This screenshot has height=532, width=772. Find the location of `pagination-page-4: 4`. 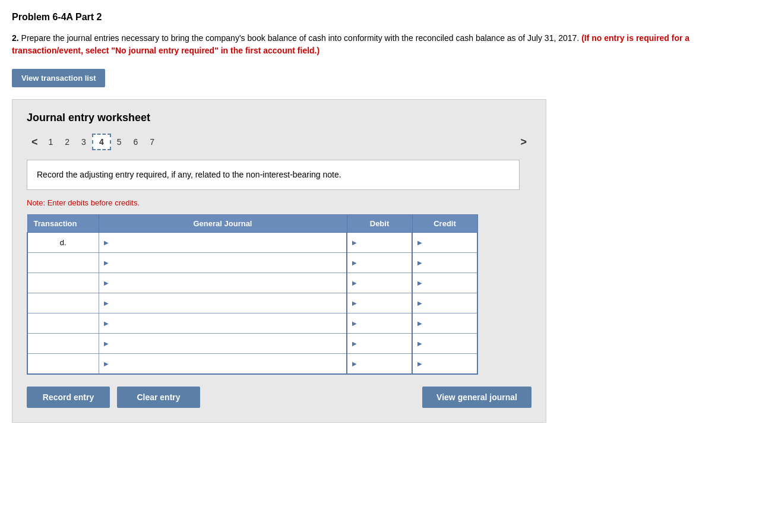

pagination-page-4: 4 is located at coordinates (102, 142).